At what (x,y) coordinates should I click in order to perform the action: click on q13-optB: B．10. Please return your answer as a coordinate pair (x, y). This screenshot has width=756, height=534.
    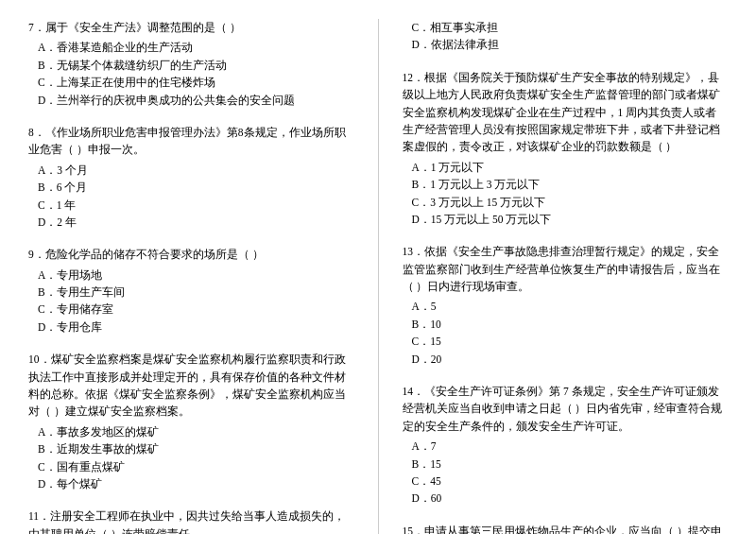
    Looking at the image, I should click on (565, 324).